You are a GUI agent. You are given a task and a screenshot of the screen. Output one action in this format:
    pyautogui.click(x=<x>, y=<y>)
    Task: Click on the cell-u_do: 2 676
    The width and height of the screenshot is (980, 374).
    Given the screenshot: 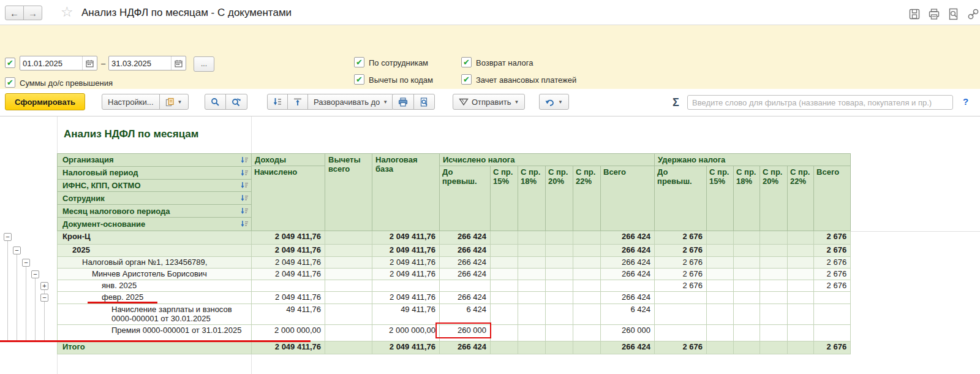 What is the action you would take?
    pyautogui.click(x=681, y=262)
    